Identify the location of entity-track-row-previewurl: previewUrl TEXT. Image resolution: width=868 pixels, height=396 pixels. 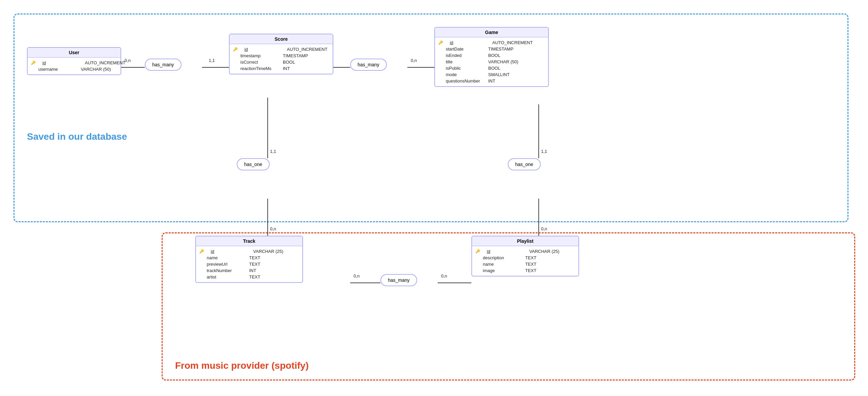
(249, 264).